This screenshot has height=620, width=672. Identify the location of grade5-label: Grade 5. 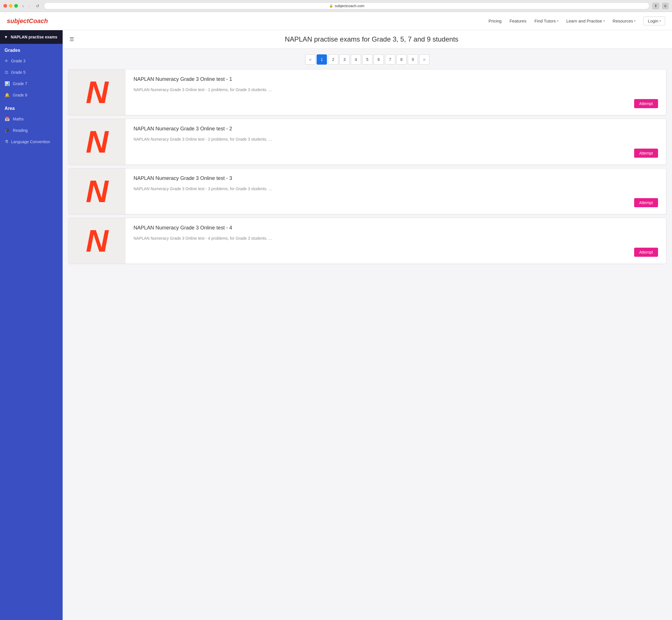
(18, 72).